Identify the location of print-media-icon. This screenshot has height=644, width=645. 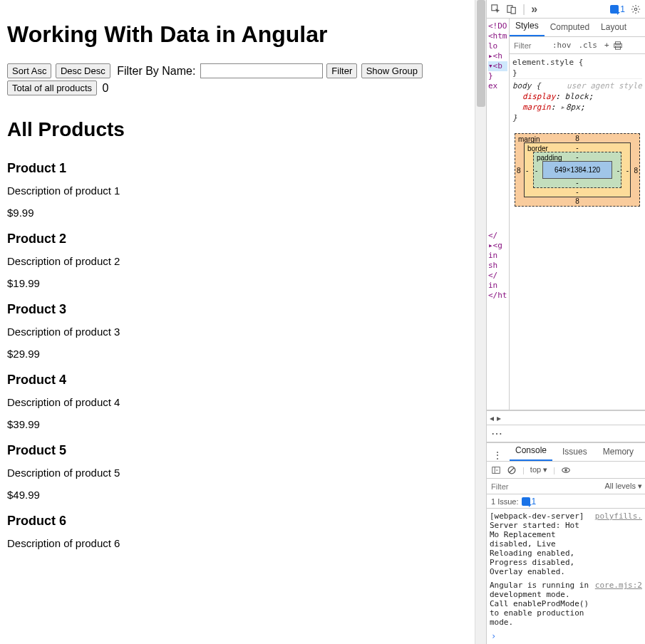
(618, 46).